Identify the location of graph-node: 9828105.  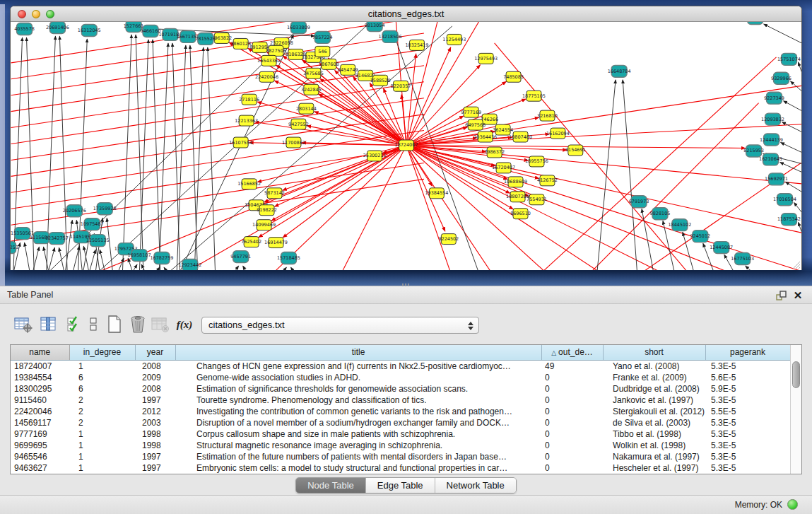
(660, 214).